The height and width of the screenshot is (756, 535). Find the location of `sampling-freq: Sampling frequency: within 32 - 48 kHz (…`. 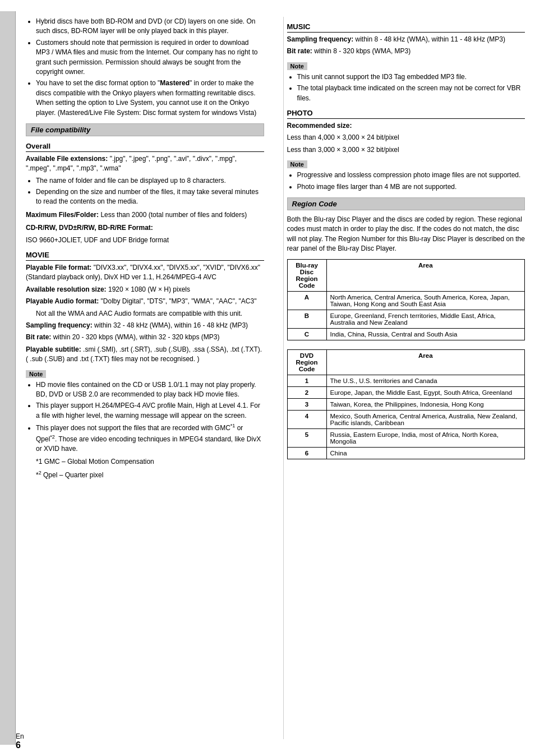

sampling-freq: Sampling frequency: within 32 - 48 kHz (… is located at coordinates (145, 325).